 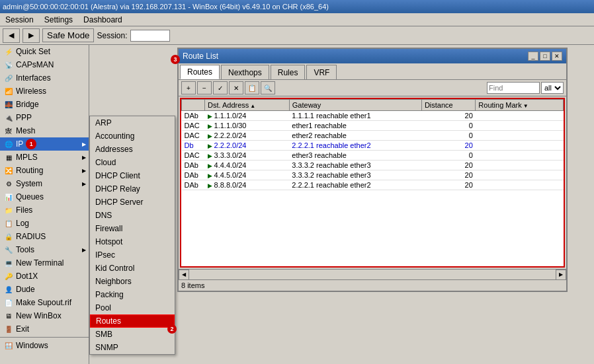 I want to click on ip-badge: 1, so click(x=31, y=144).